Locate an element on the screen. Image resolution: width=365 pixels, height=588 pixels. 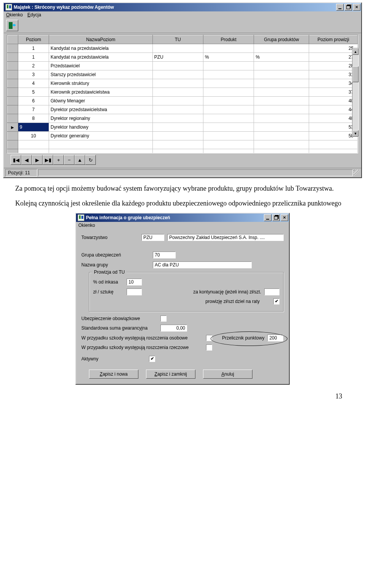
table-row: 5Kierownik przedstawicielstwa37 is located at coordinates (182, 92).